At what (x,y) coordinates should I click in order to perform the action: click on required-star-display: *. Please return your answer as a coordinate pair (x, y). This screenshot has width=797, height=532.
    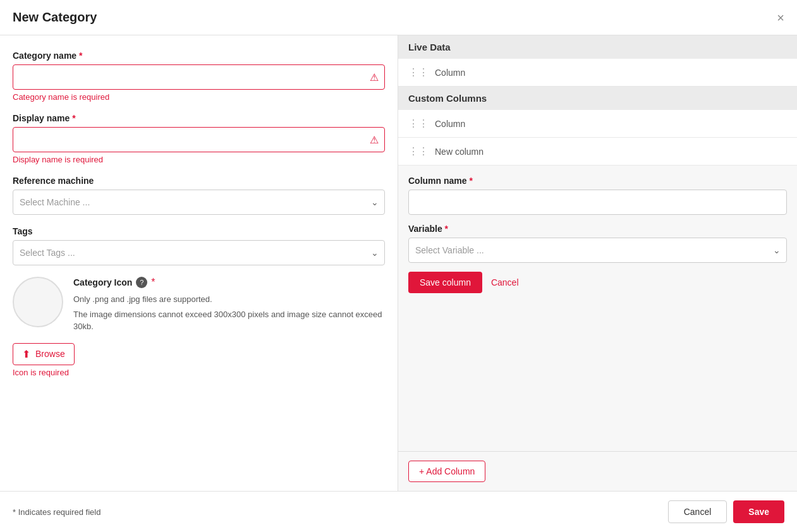
    Looking at the image, I should click on (73, 118).